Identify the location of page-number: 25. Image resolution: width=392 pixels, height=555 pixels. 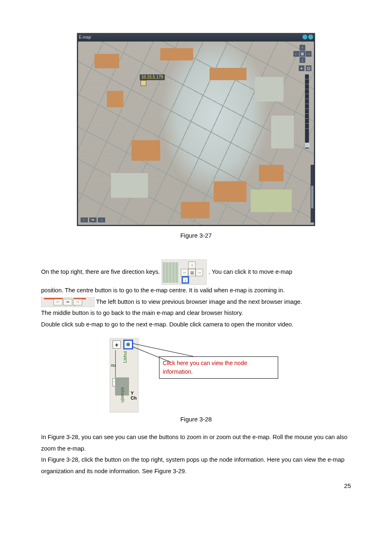
(348, 486).